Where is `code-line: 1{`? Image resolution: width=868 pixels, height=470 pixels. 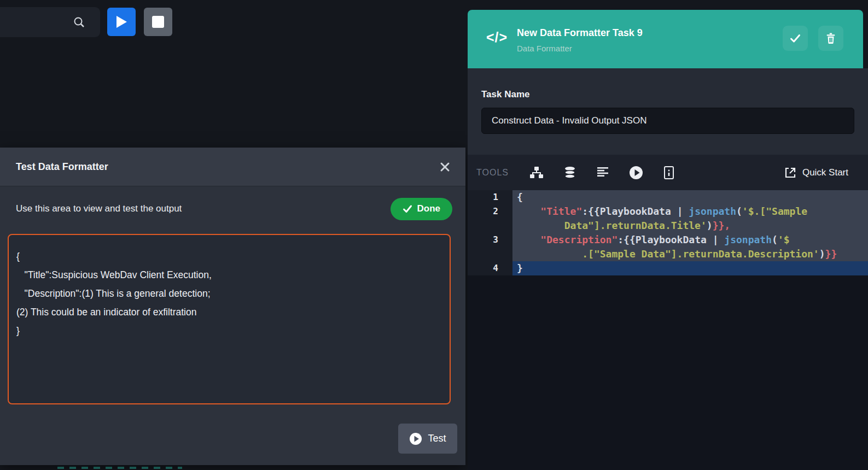
code-line: 1{ is located at coordinates (668, 197).